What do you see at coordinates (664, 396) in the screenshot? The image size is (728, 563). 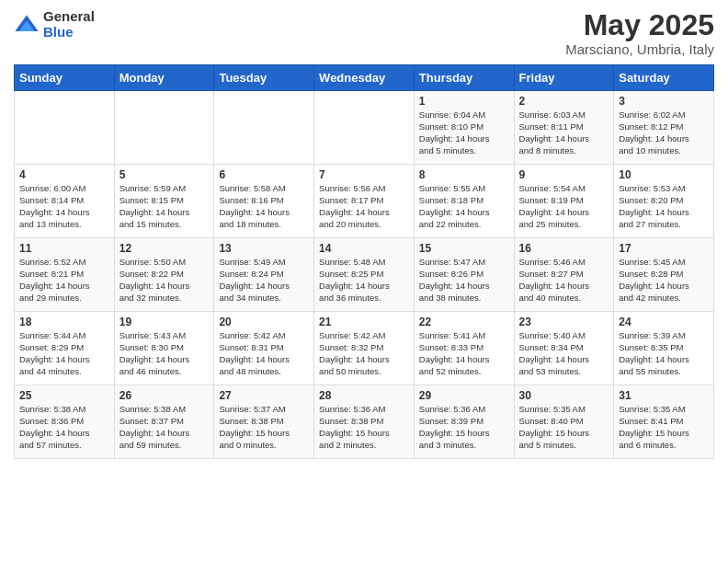 I see `day-number: 31` at bounding box center [664, 396].